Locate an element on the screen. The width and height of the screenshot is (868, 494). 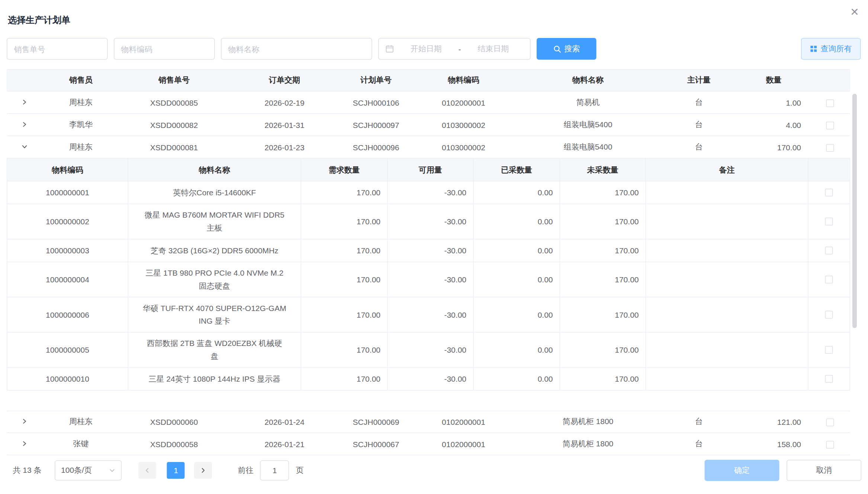
subcell-name: 芝奇 32GB (16G×2) DDR5 6000MHz is located at coordinates (215, 251).